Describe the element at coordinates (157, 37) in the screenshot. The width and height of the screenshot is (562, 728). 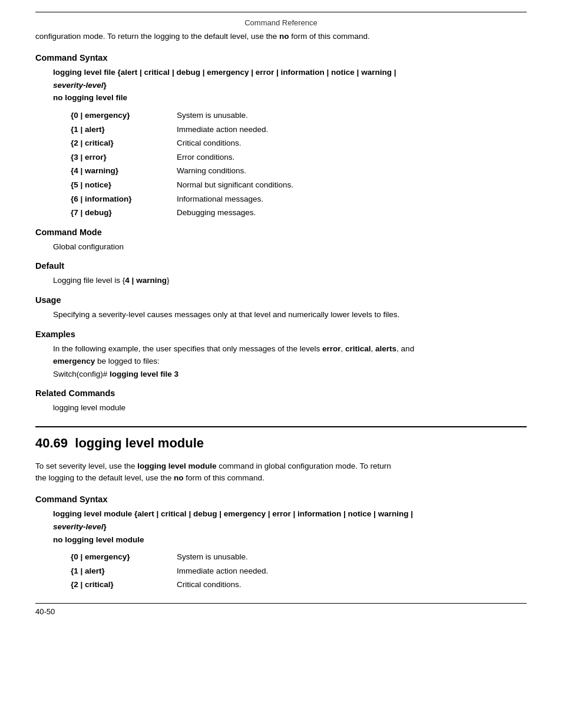
I see `intro-text-before: configuration mode. To return the loggin…` at that location.